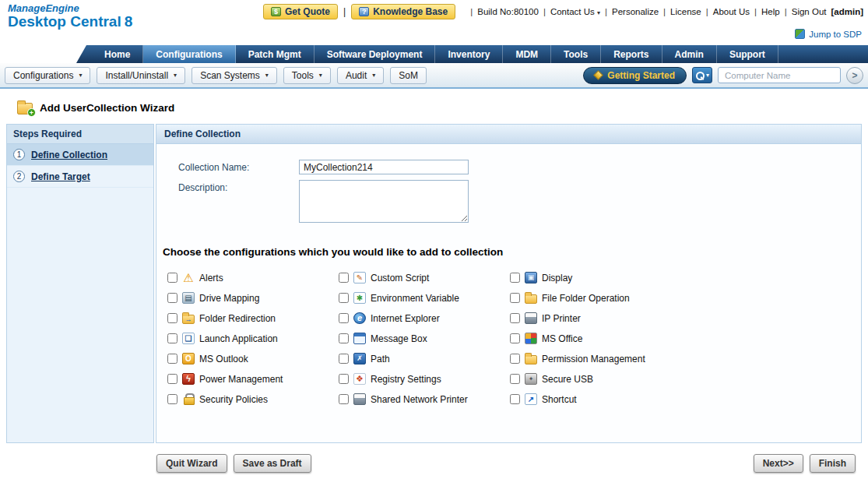  I want to click on search-go-button: >, so click(855, 76).